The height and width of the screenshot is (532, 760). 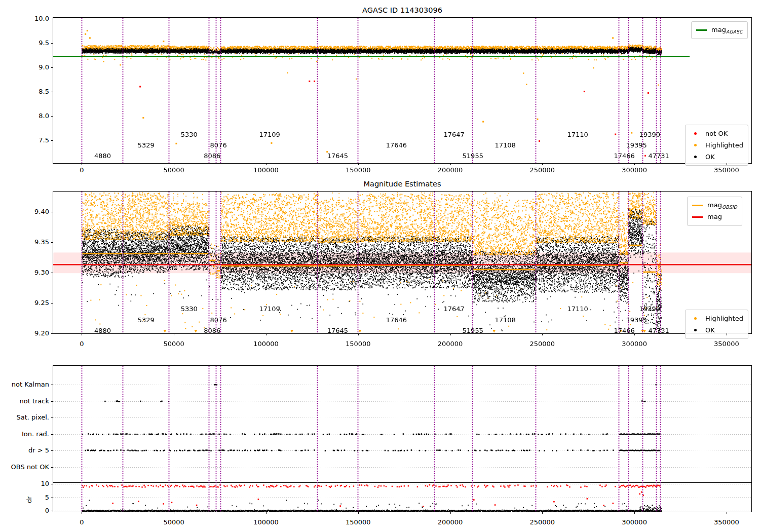 What do you see at coordinates (650, 309) in the screenshot?
I see `obsid-label-19390: 19390` at bounding box center [650, 309].